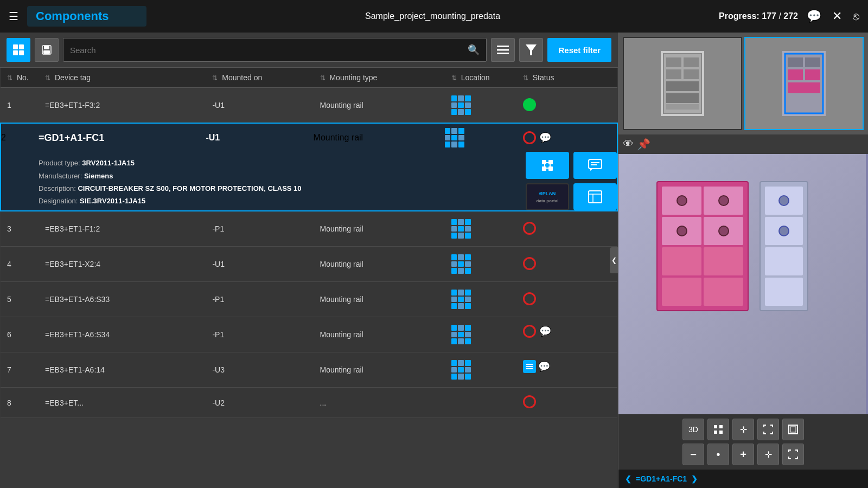  Describe the element at coordinates (454, 78) in the screenshot. I see `sort-icon-location: ⇅` at that location.